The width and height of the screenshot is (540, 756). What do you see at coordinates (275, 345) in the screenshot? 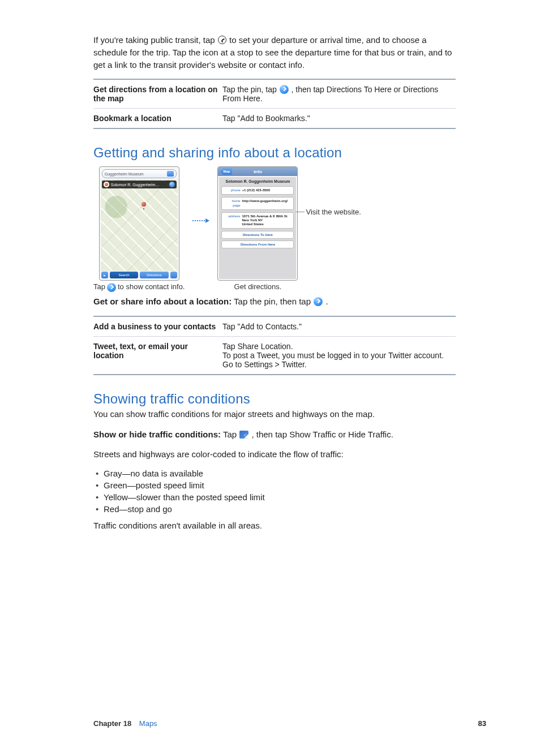
I see `share-table: Add a business to your contacts Tap "Add…` at bounding box center [275, 345].